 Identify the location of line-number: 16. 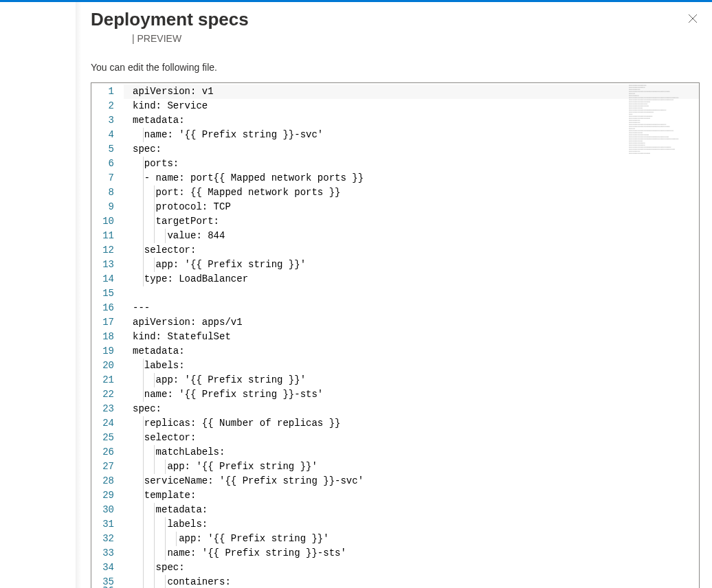
(107, 308).